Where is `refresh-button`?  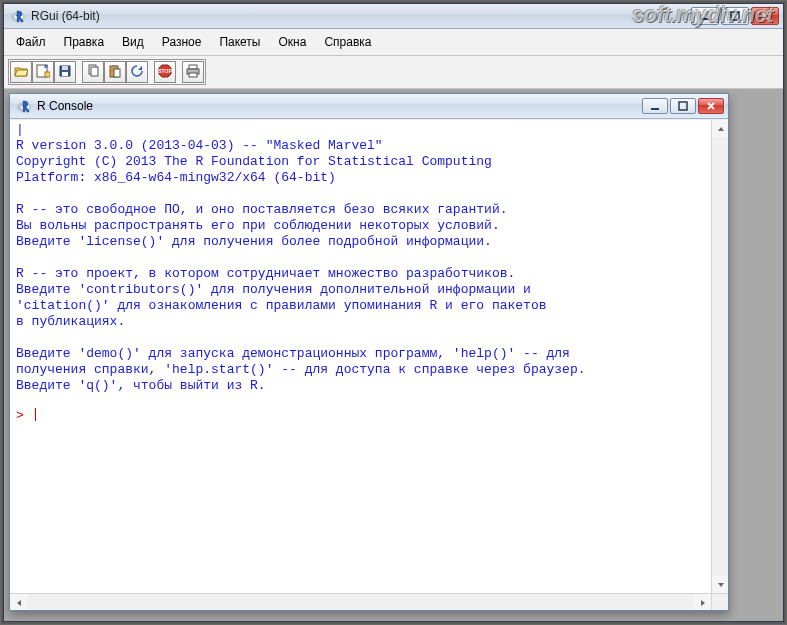
refresh-button is located at coordinates (137, 72).